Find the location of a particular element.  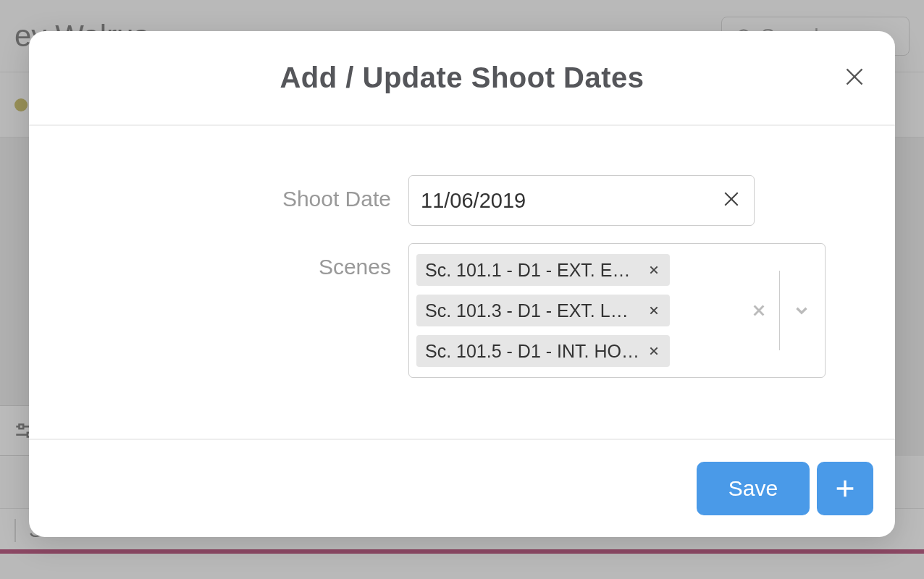

plus-icon is located at coordinates (845, 489).